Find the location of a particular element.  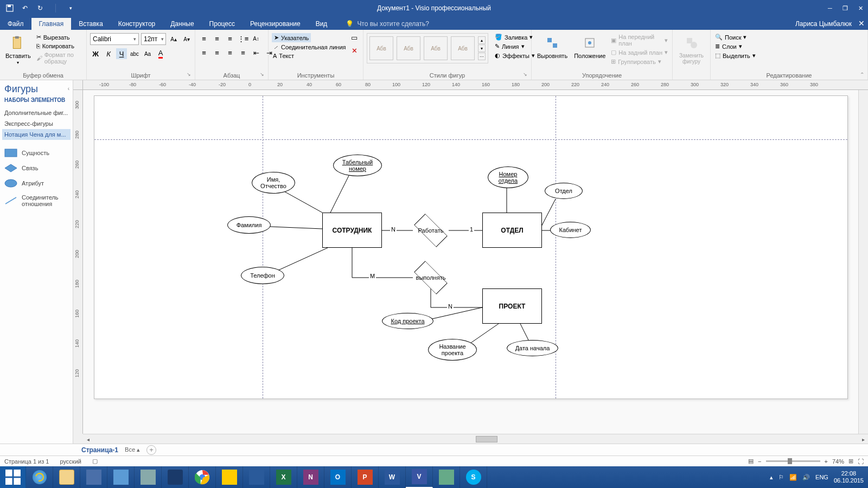

minimize-button: ─ is located at coordinates (830, 8).